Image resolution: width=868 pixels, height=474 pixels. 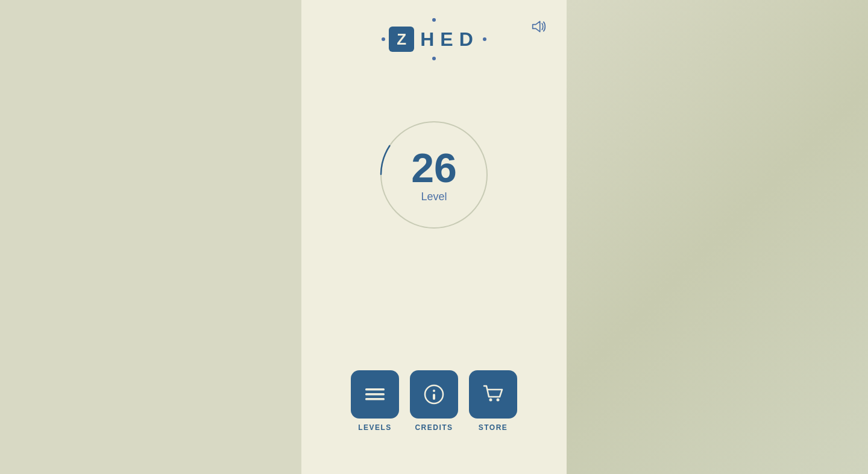 What do you see at coordinates (493, 394) in the screenshot?
I see `shopping-cart-icon` at bounding box center [493, 394].